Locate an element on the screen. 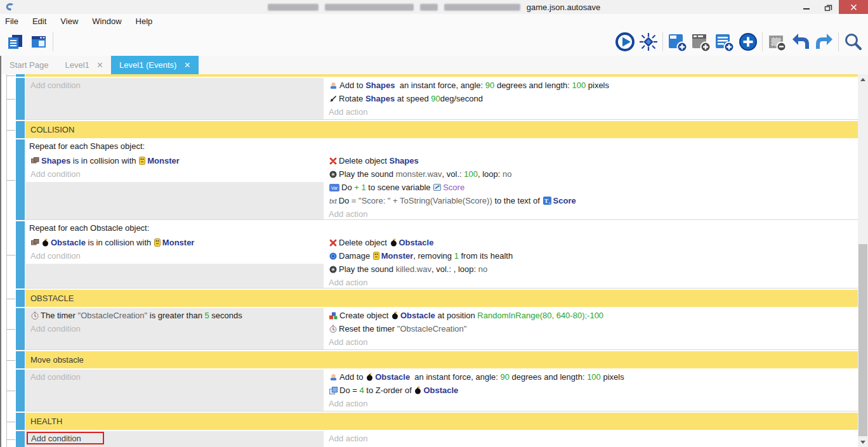 The height and width of the screenshot is (447, 868). action-line: Delete object Shapes is located at coordinates (593, 161).